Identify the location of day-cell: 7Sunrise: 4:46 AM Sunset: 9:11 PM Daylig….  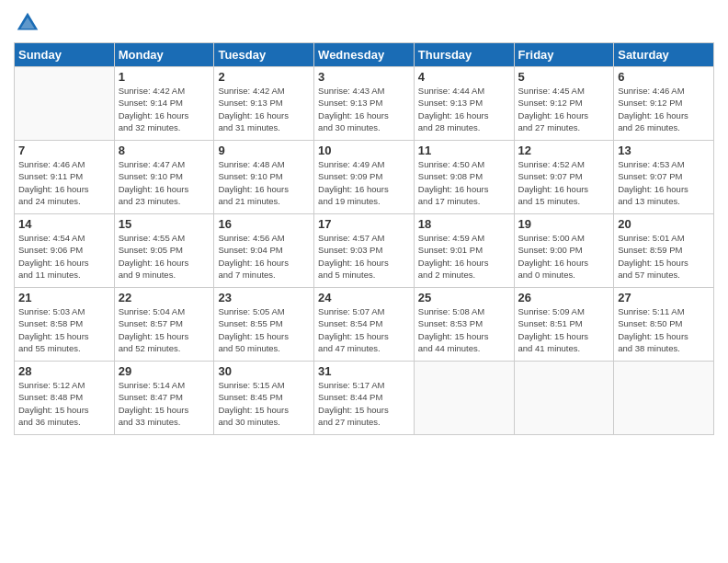
(64, 178).